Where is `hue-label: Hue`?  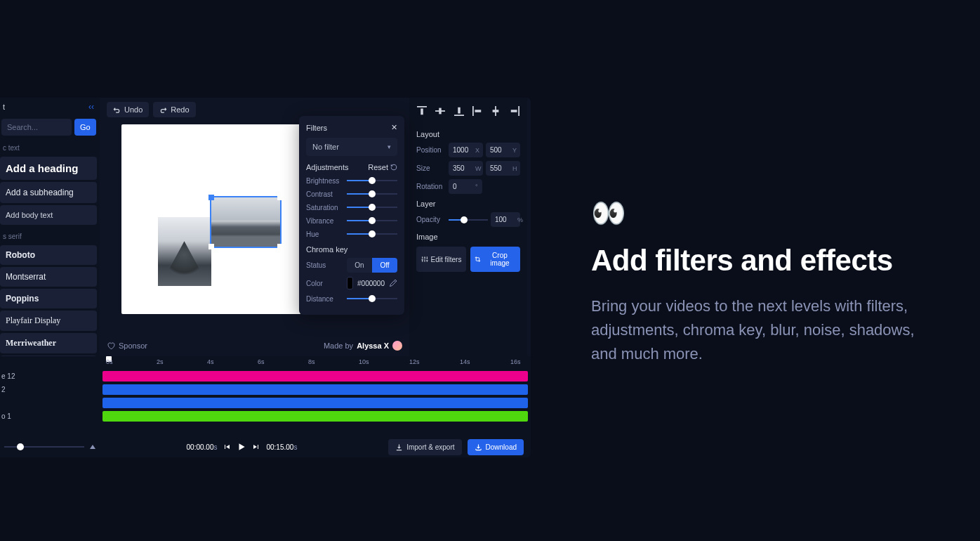 hue-label: Hue is located at coordinates (324, 235).